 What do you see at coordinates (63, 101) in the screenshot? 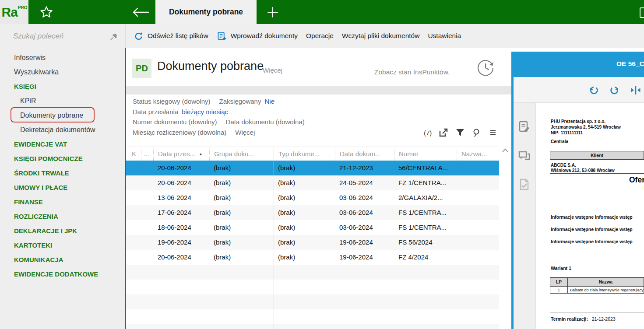
I see `sidebar-item-kpir: KPiR` at bounding box center [63, 101].